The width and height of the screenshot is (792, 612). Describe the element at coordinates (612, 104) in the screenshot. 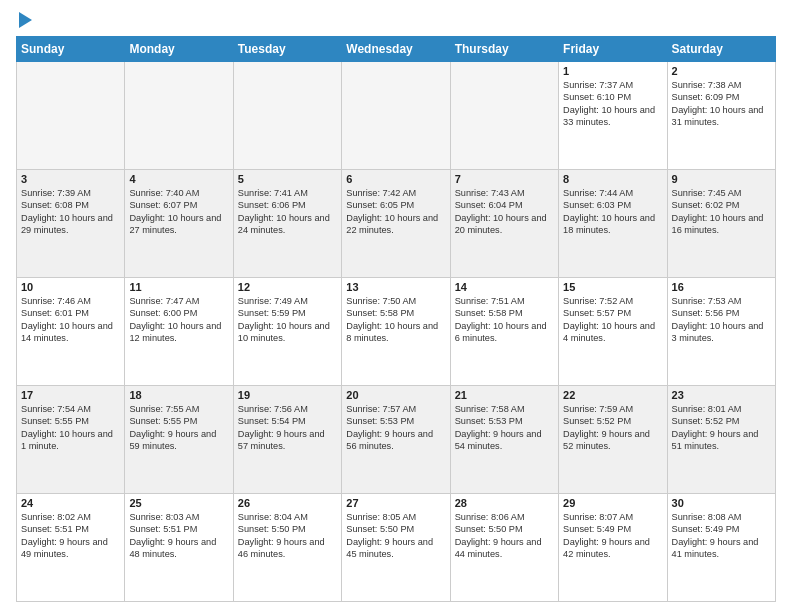

I see `day-info: Sunrise: 7:37 AM Sunset: 6:10 PM Dayligh…` at that location.